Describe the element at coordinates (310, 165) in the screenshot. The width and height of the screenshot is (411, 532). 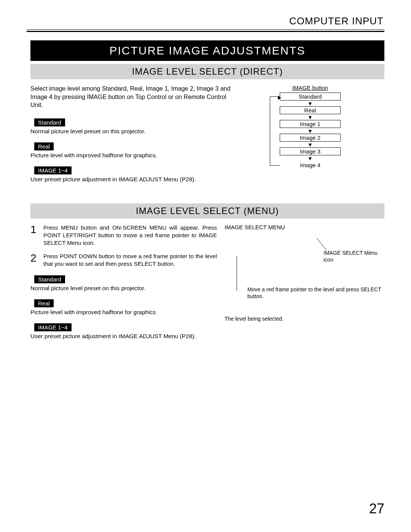
I see `cycle-level-image4: Image 4` at that location.